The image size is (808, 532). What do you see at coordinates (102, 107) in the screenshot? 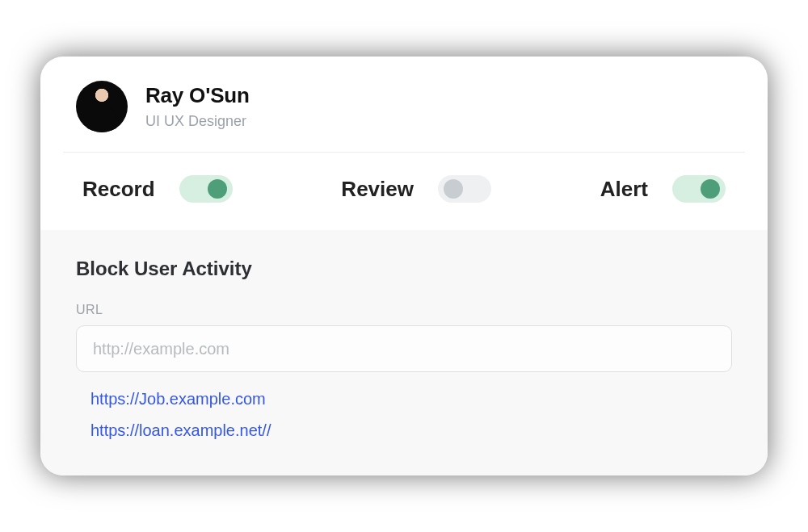
I see `avatar` at bounding box center [102, 107].